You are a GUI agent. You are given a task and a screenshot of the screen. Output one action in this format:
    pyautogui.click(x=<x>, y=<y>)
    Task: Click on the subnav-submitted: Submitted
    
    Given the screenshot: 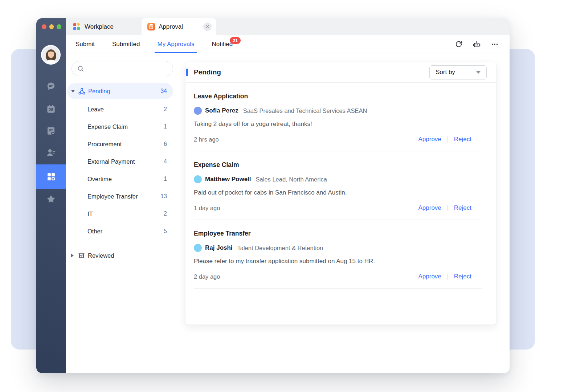 What is the action you would take?
    pyautogui.click(x=126, y=44)
    